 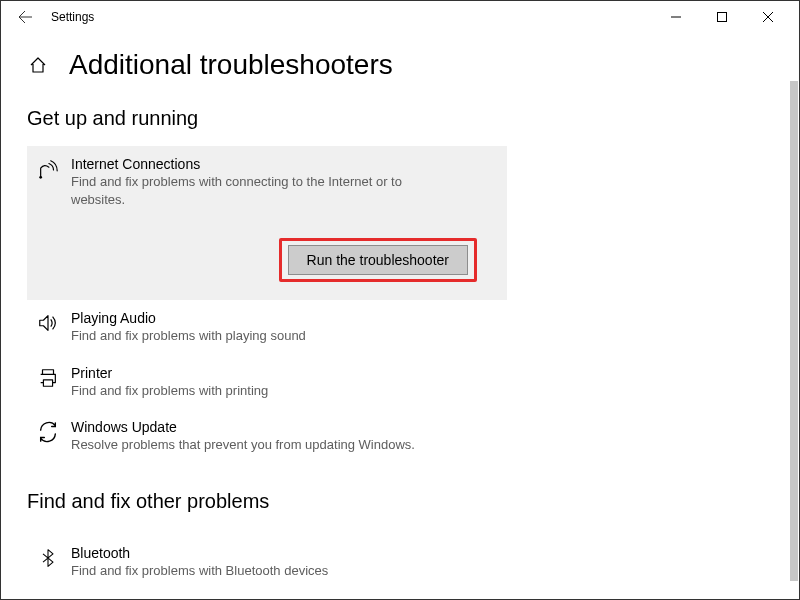 I want to click on close-button, so click(x=768, y=17).